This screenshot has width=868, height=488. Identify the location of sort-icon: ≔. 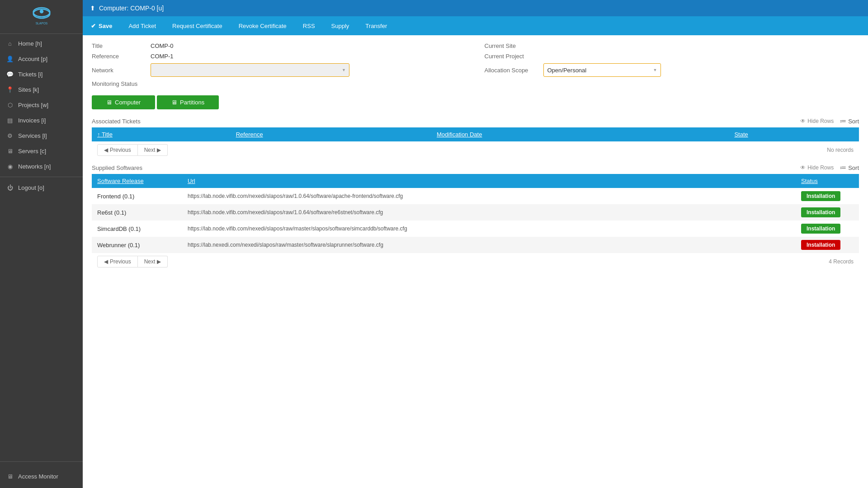
(843, 121).